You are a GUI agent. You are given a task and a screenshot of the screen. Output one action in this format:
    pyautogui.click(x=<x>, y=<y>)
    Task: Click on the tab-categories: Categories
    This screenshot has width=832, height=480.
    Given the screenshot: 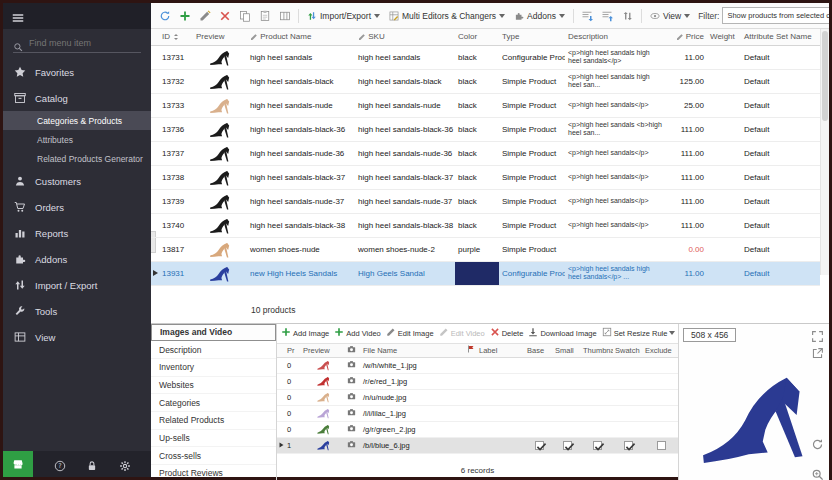 What is the action you would take?
    pyautogui.click(x=214, y=403)
    